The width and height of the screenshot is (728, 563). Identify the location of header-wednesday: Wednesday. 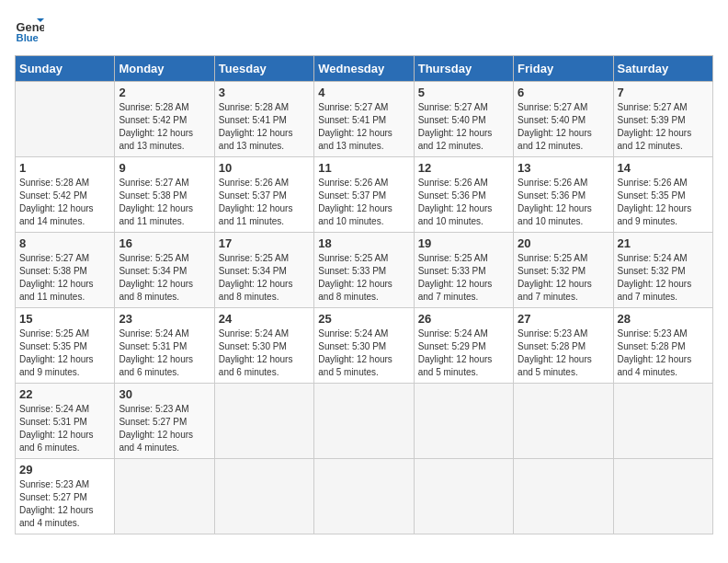
(364, 69).